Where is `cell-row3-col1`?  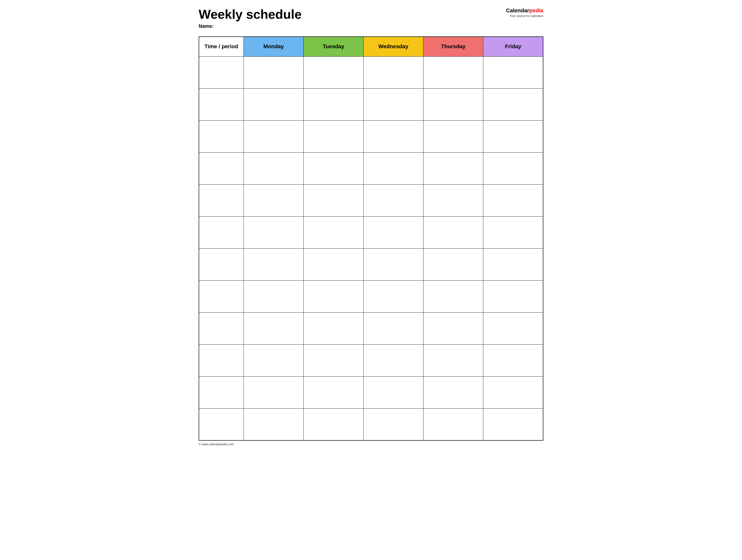
cell-row3-col1 is located at coordinates (274, 168).